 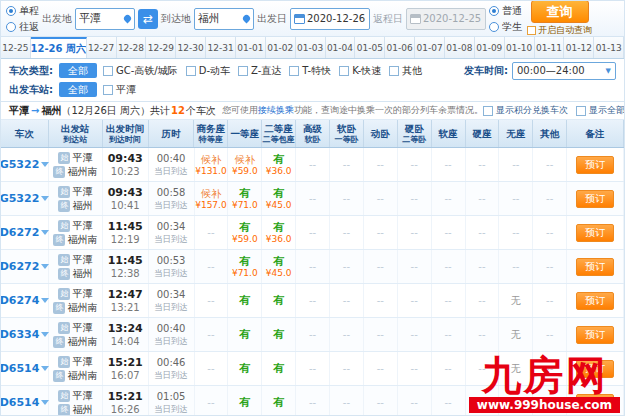 What do you see at coordinates (140, 71) in the screenshot?
I see `train-type-option-GC-高铁/城际: GC-高铁/城际` at bounding box center [140, 71].